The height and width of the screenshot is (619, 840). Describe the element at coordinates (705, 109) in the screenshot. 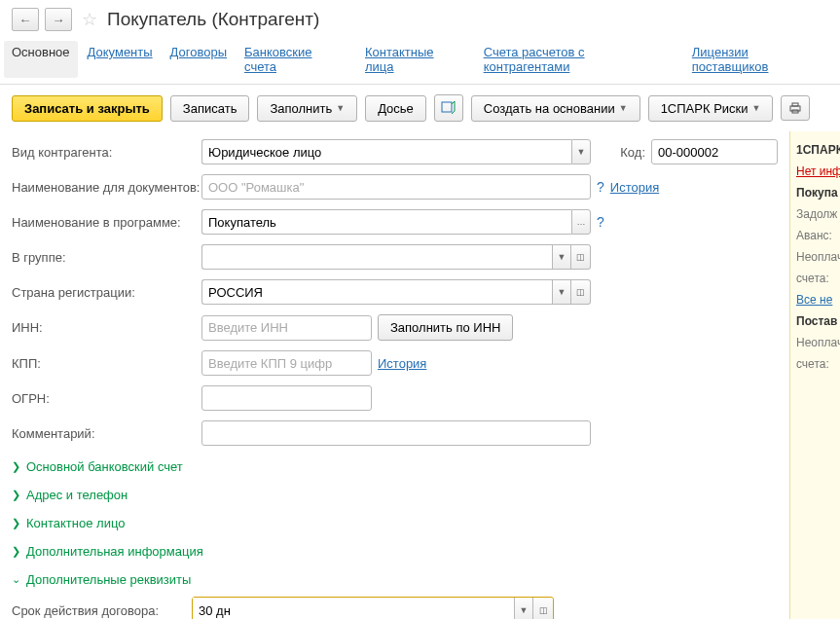

I see `spark-label: 1СПАРК Риски` at that location.